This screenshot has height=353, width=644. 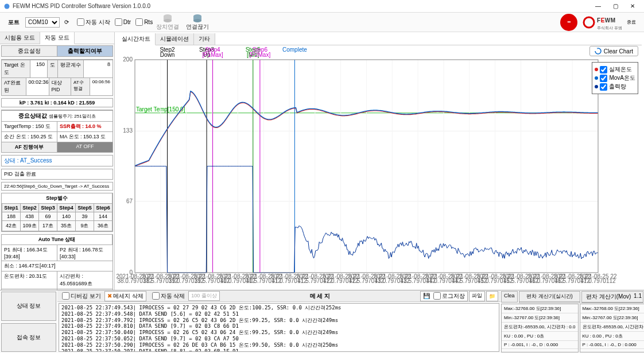 What do you see at coordinates (29, 338) in the screenshot?
I see `conn-info-button: 접속 정보` at bounding box center [29, 338].